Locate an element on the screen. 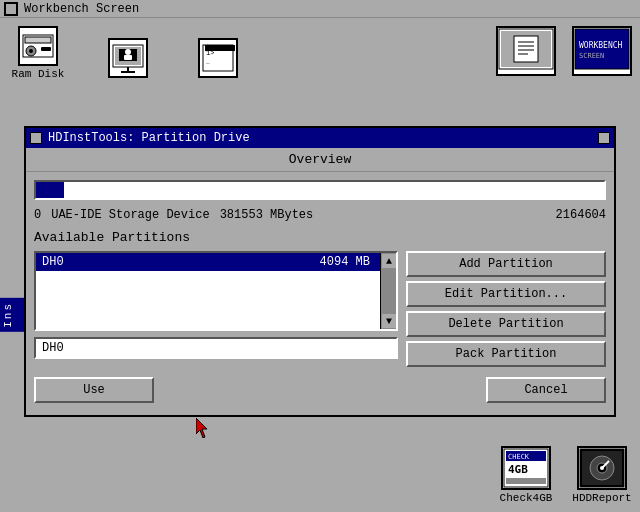 The height and width of the screenshot is (512, 640). svg-text: 4GB is located at coordinates (518, 470).